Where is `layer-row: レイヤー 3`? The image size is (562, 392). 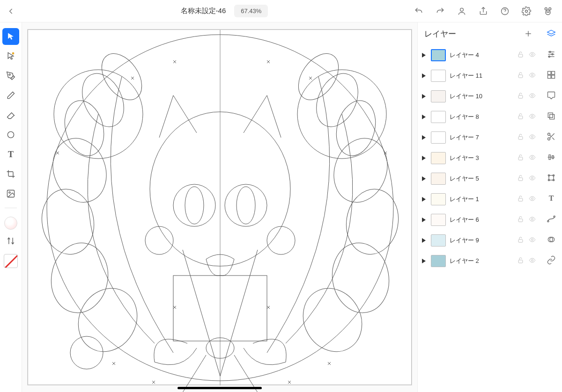 layer-row: レイヤー 3 is located at coordinates (479, 158).